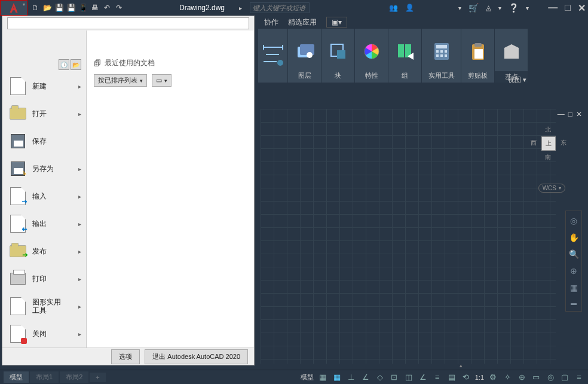 The image size is (588, 384). Describe the element at coordinates (351, 377) in the screenshot. I see `status-ortho-icon: ⊥` at that location.